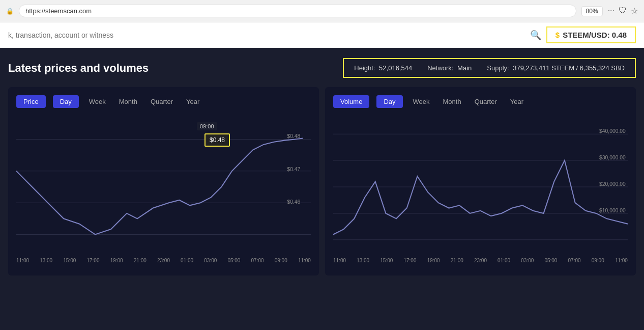 The height and width of the screenshot is (330, 644). Describe the element at coordinates (489, 68) in the screenshot. I see `stats-box: Height: 52,016,544 Network: Main Supply:…` at that location.